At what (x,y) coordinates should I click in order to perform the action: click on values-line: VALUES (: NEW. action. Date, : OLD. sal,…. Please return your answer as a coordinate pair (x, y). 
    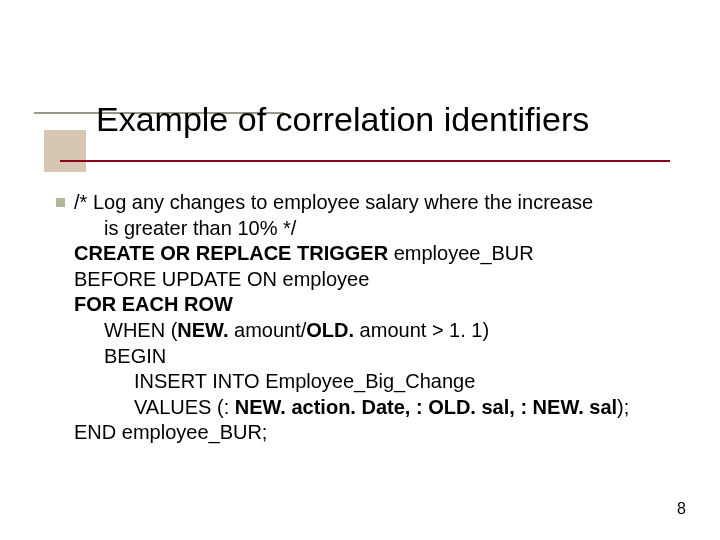
    Looking at the image, I should click on (374, 408).